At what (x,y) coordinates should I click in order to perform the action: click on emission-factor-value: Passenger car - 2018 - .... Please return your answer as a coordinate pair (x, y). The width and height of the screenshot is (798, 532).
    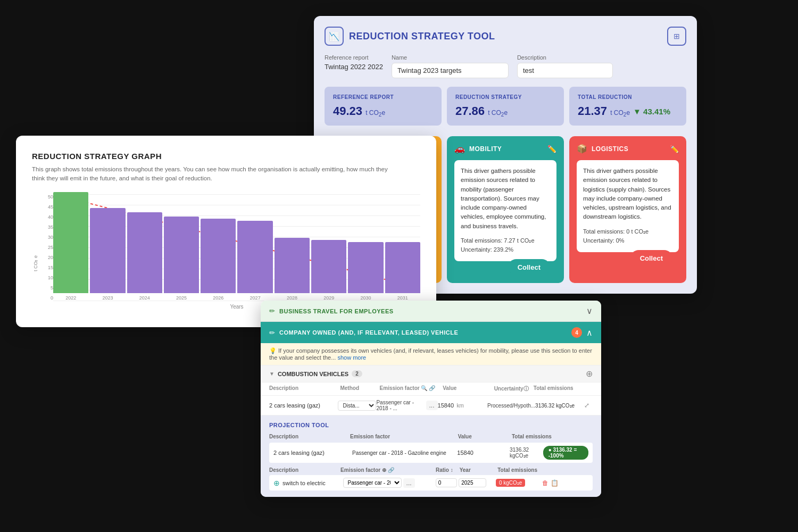
    Looking at the image, I should click on (400, 405).